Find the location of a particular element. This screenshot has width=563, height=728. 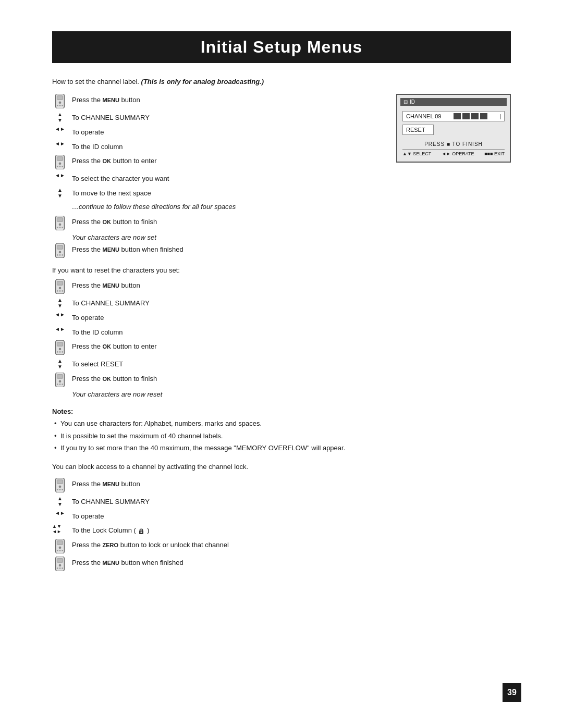

step-text: Press the MENU button when finished is located at coordinates (291, 562).